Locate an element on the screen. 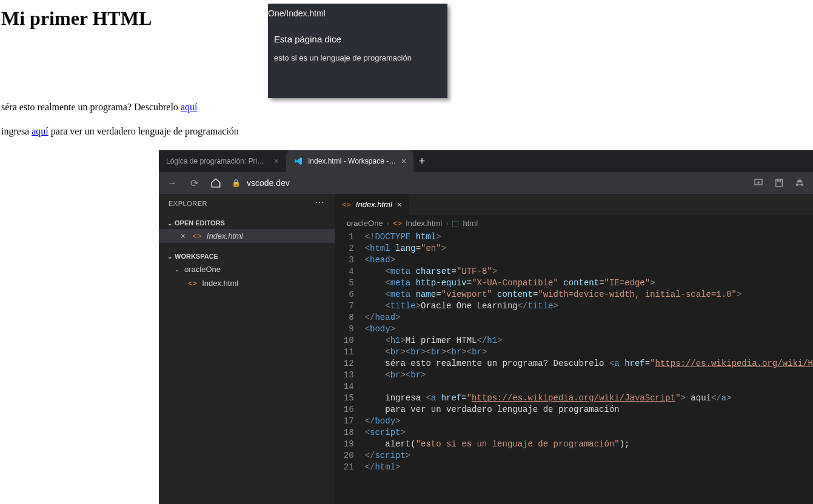 The width and height of the screenshot is (813, 504). breadcrumb: oracleOne › <> Index.html › ⬚ html is located at coordinates (574, 223).